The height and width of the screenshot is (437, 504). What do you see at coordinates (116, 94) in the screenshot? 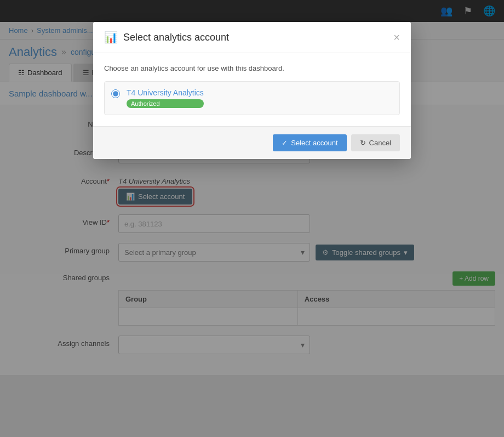
I see `account-radio` at bounding box center [116, 94].